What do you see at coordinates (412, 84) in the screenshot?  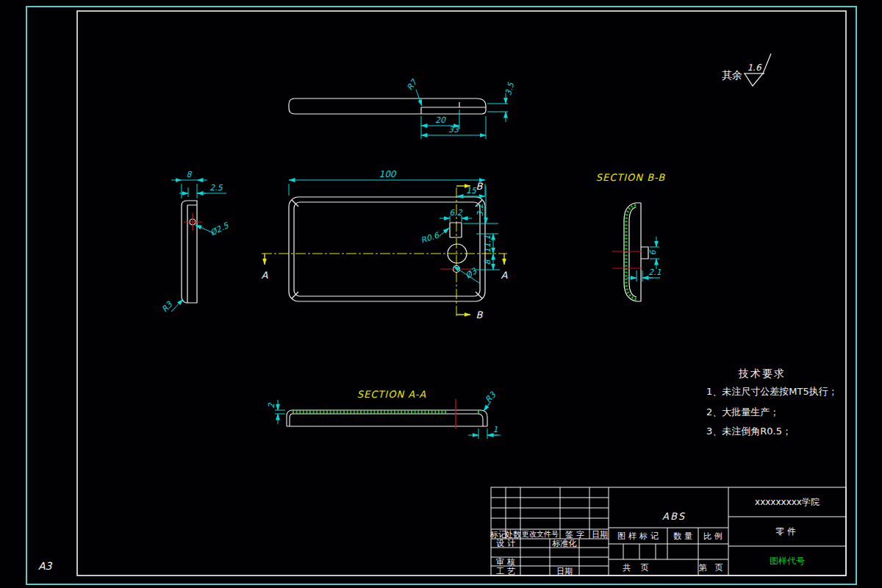 I see `dim-r7: R7` at bounding box center [412, 84].